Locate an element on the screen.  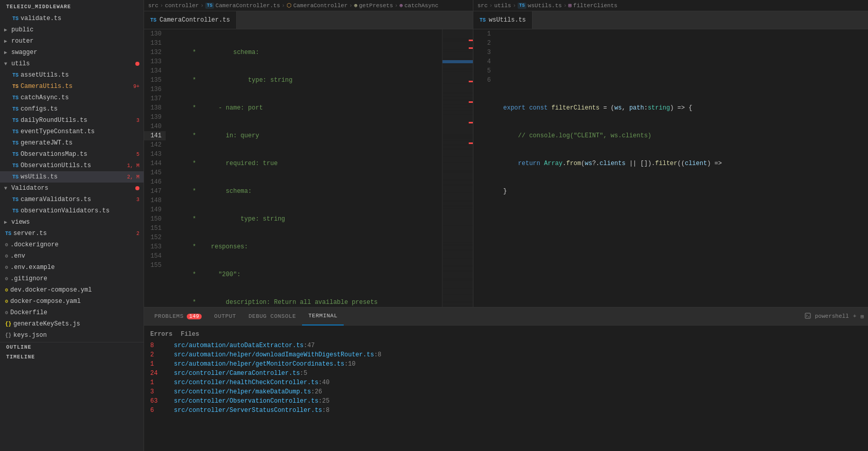
sidebar-item-server: TS server.ts 2 is located at coordinates (72, 233).